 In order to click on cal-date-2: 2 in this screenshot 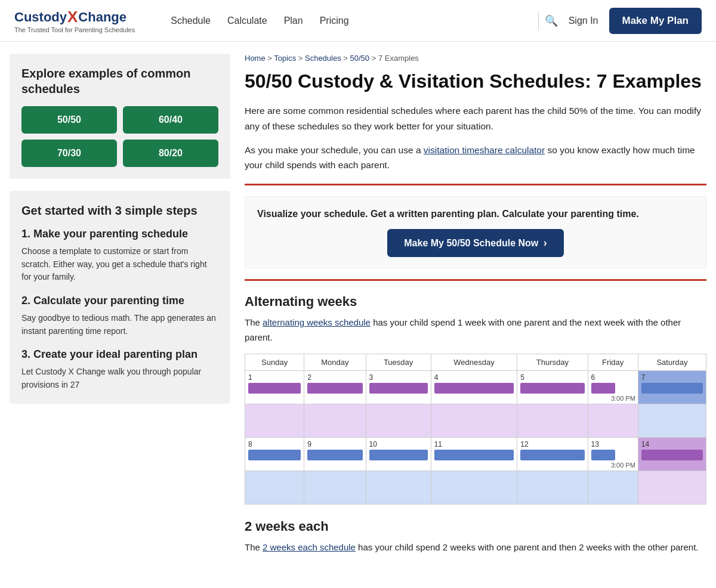, I will do `click(335, 377)`.